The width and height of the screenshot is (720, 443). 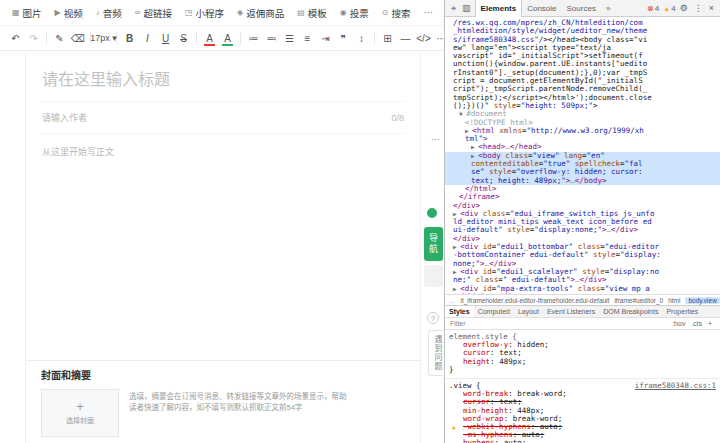 What do you see at coordinates (130, 38) in the screenshot?
I see `bold-button: B` at bounding box center [130, 38].